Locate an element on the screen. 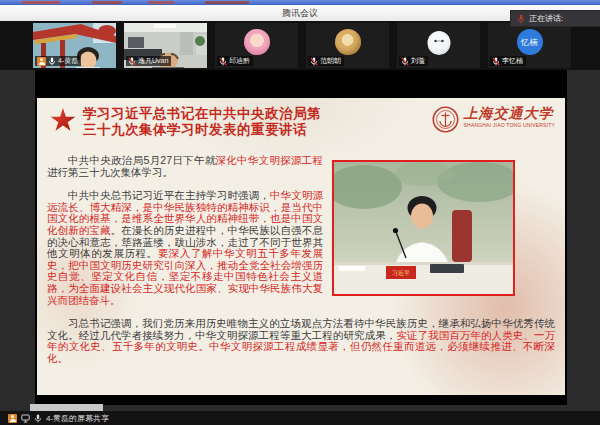 Image resolution: width=600 pixels, height=425 pixels. speaking-indicator: 正在讲话: is located at coordinates (555, 18).